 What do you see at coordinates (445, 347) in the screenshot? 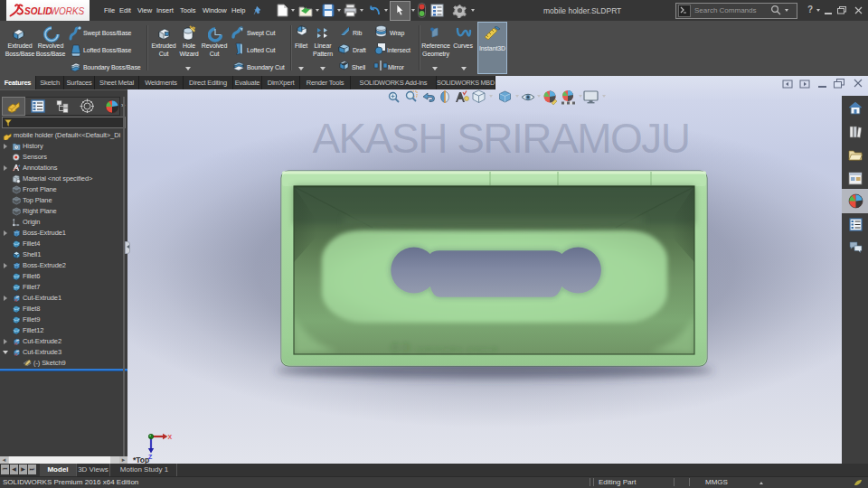
I see `svg-text: ⓢⓩ ₎ₐₘₗₙₑₓₖₔ ₐₙₔₑₓₖ` at bounding box center [445, 347].